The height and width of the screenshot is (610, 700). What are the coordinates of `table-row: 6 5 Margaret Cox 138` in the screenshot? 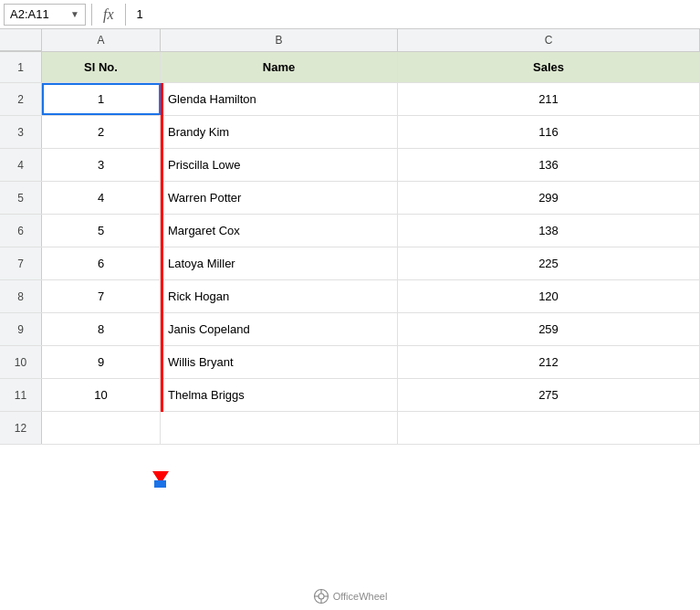 It's located at (350, 231).